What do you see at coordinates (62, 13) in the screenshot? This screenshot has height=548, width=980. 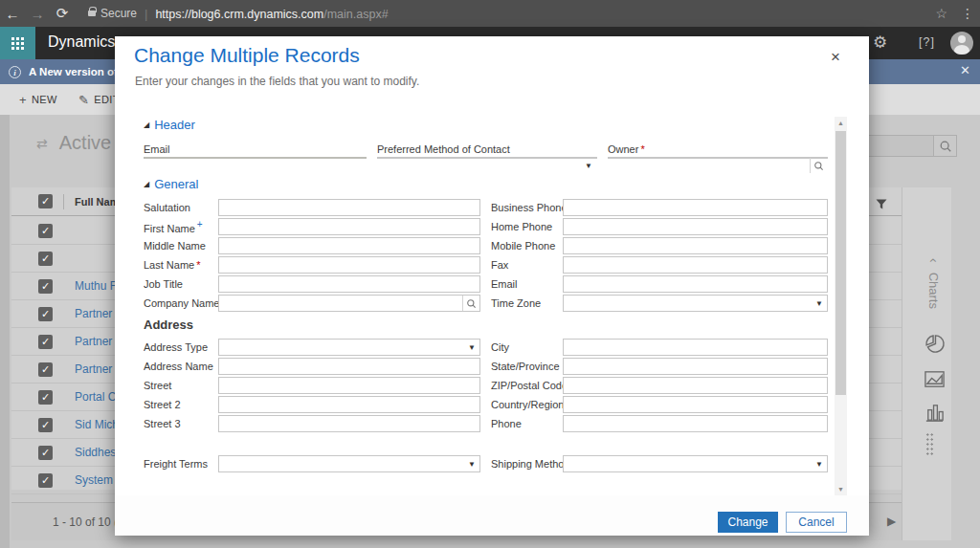 I see `refresh-icon: ⟳` at bounding box center [62, 13].